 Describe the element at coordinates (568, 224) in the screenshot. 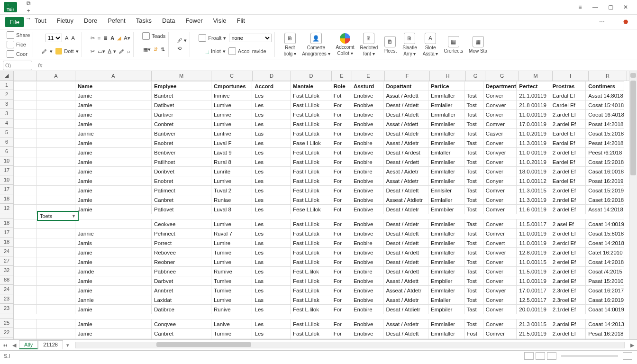

I see `cell: 2 asel Ef` at that location.